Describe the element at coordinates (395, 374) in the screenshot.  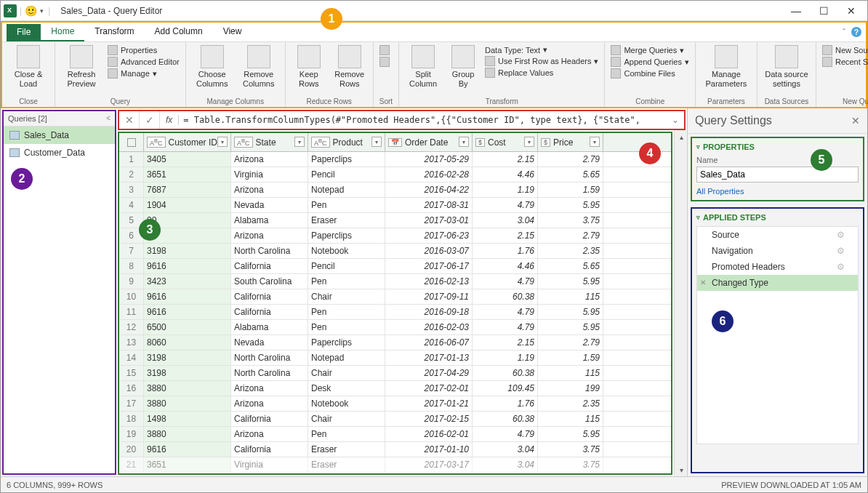
I see `table-row: 153198North CarolinaChair2017-04-2960.38…` at that location.